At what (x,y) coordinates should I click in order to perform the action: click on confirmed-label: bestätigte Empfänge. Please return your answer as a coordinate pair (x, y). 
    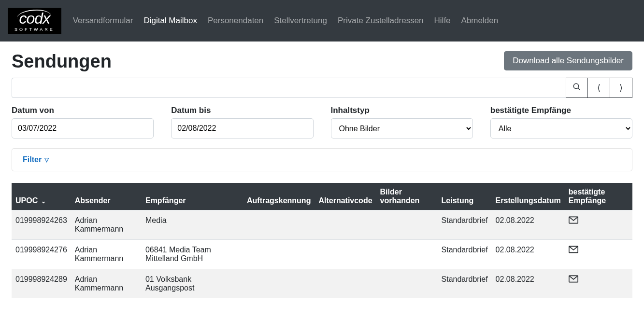
    Looking at the image, I should click on (561, 111).